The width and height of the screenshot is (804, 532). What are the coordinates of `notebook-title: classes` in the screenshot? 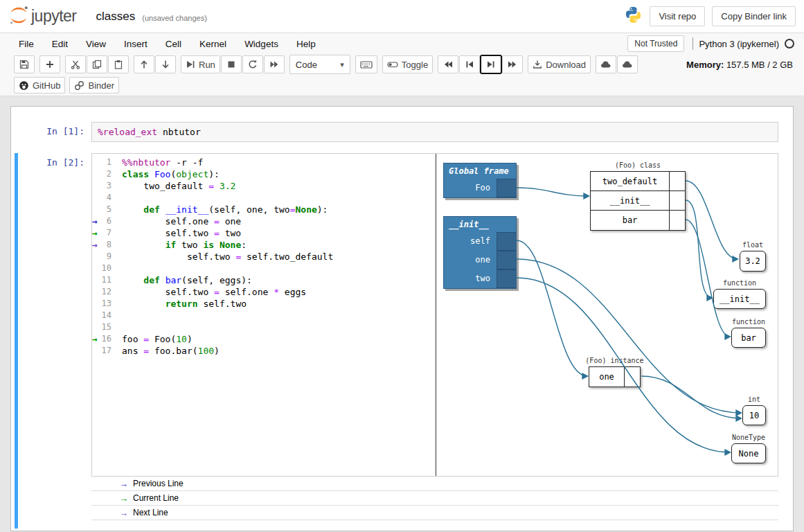 It's located at (116, 17).